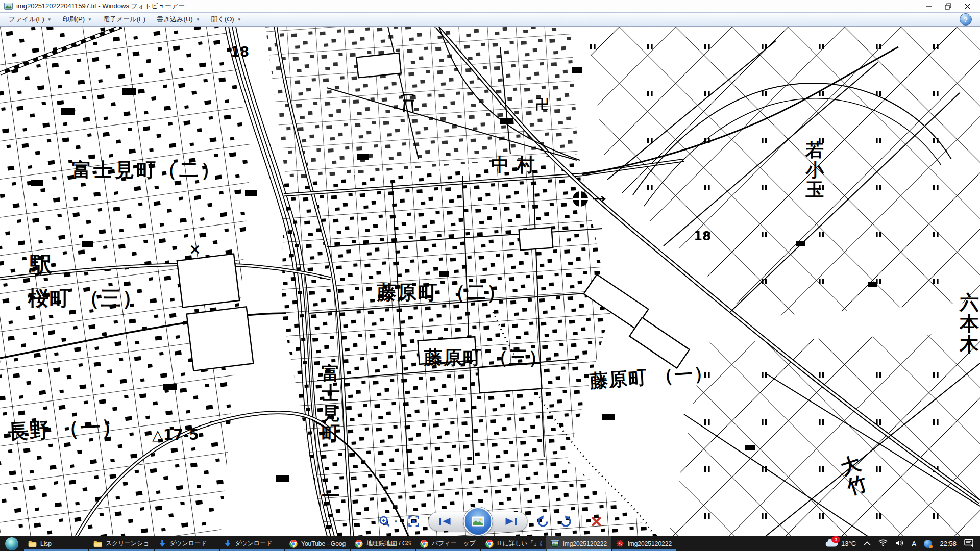 The height and width of the screenshot is (551, 980). What do you see at coordinates (902, 544) in the screenshot?
I see `system-tray: 3 13°C A 22:58` at bounding box center [902, 544].